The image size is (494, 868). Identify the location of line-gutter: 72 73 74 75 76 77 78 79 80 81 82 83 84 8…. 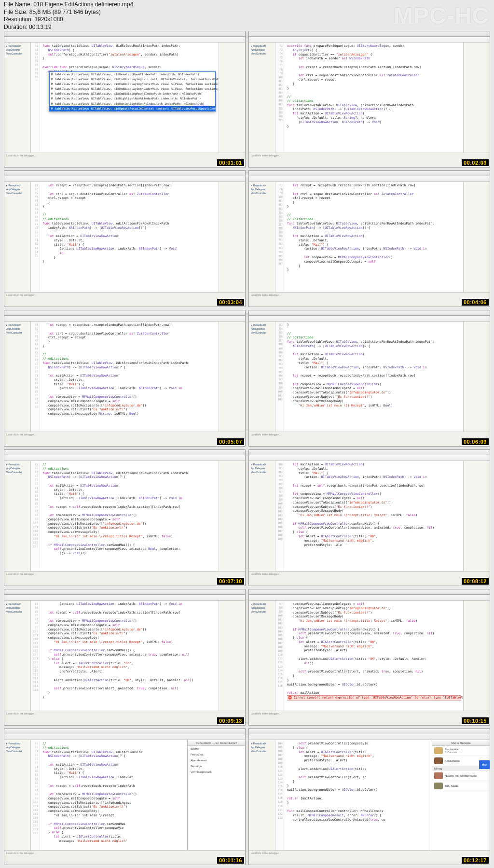
(280, 98).